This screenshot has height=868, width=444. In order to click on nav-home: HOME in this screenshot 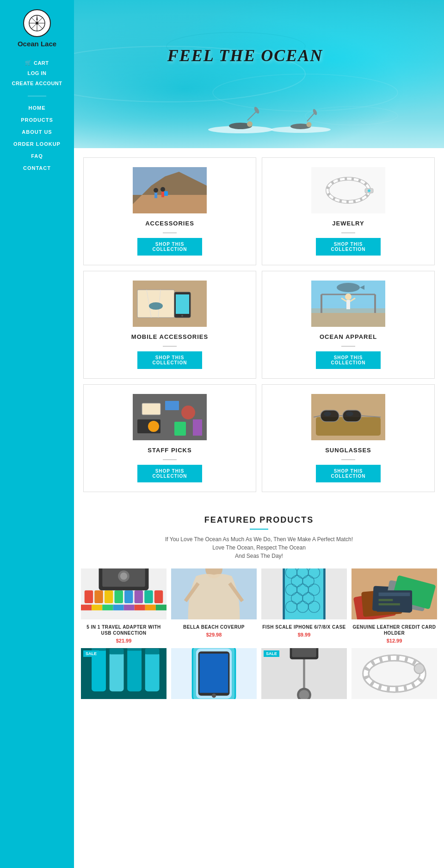, I will do `click(37, 108)`.